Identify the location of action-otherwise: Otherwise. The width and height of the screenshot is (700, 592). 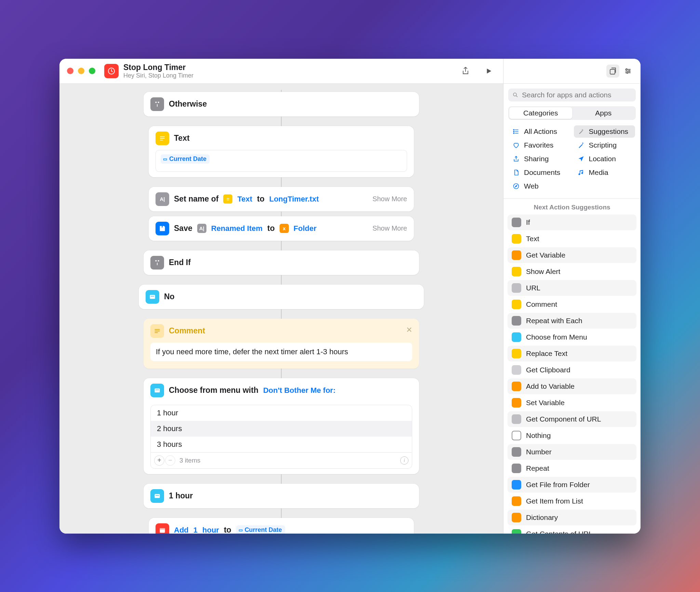
(281, 104).